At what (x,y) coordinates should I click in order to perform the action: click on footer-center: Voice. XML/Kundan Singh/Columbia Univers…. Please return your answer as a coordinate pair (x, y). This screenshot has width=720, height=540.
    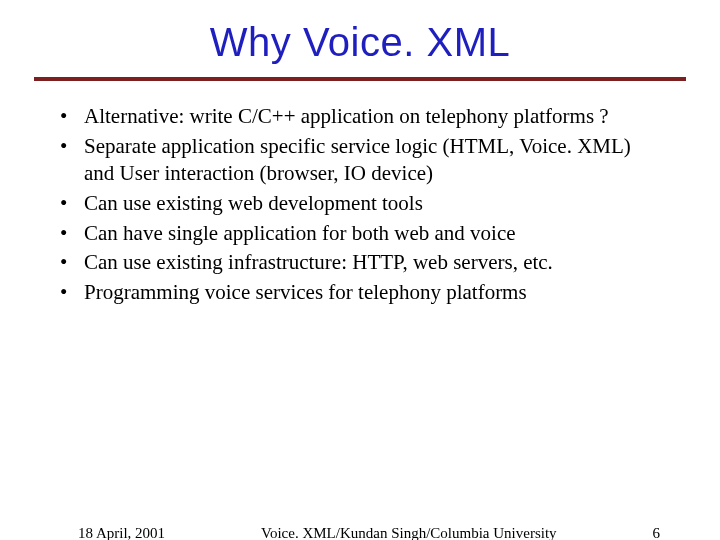
    Looking at the image, I should click on (408, 532).